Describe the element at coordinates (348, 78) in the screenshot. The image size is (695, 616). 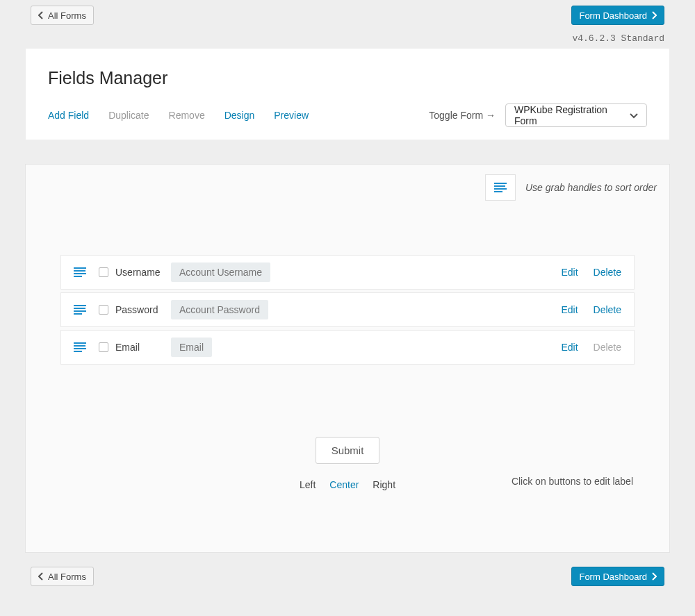
I see `page-title: Fields Manager` at that location.